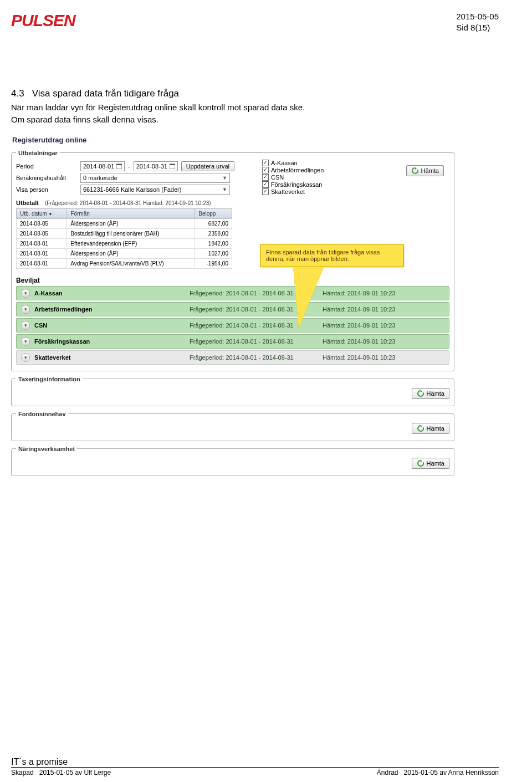  Describe the element at coordinates (478, 17) in the screenshot. I see `header-date: 2015-05-05` at that location.